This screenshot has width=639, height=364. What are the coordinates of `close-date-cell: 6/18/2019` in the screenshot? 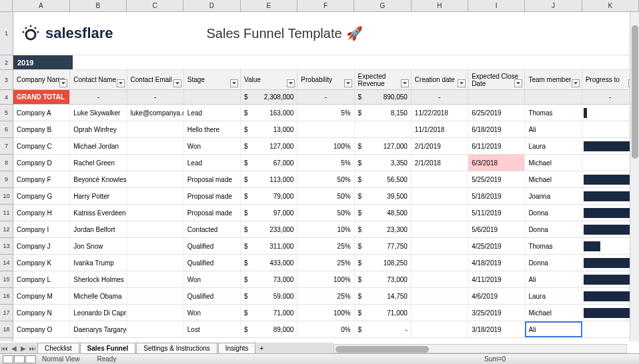 It's located at (496, 129).